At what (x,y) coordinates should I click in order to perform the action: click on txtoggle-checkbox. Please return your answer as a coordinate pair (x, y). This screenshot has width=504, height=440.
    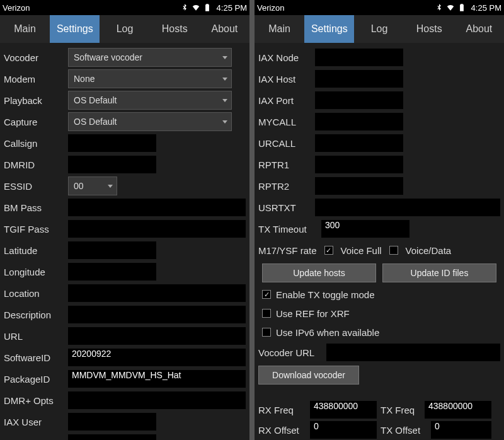
    Looking at the image, I should click on (266, 294).